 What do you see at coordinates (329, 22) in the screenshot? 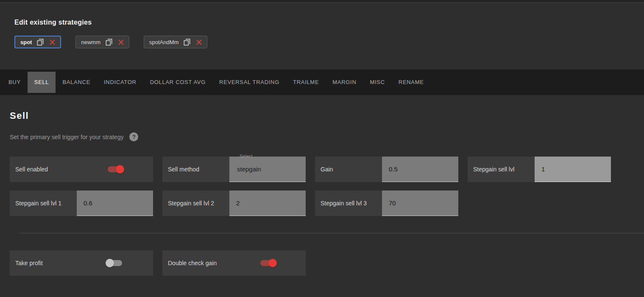
I see `edit-strategies-heading: Edit existing strategies` at bounding box center [329, 22].